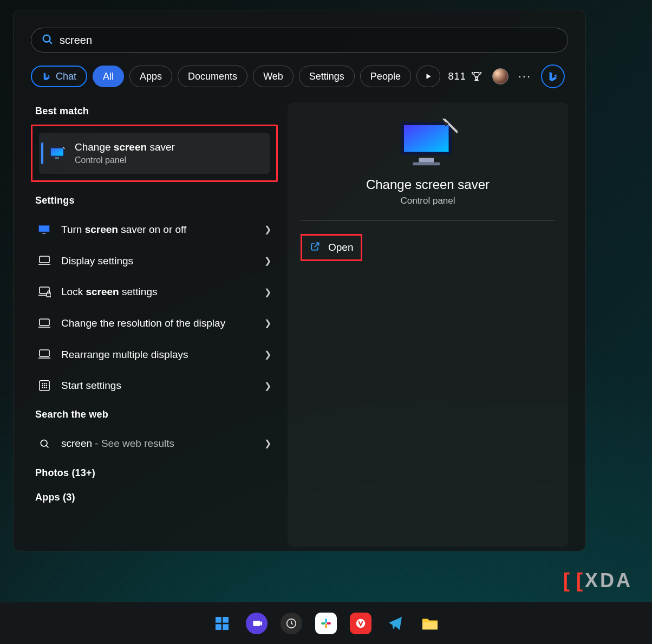 This screenshot has width=652, height=644. What do you see at coordinates (428, 143) in the screenshot?
I see `monitor-large-icon` at bounding box center [428, 143].